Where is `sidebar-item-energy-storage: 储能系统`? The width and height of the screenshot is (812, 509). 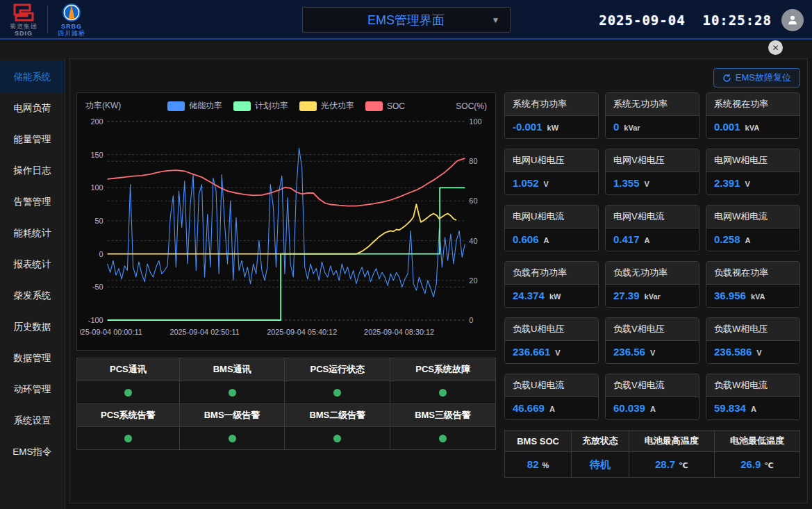
sidebar-item-energy-storage: 储能系统 is located at coordinates (32, 76).